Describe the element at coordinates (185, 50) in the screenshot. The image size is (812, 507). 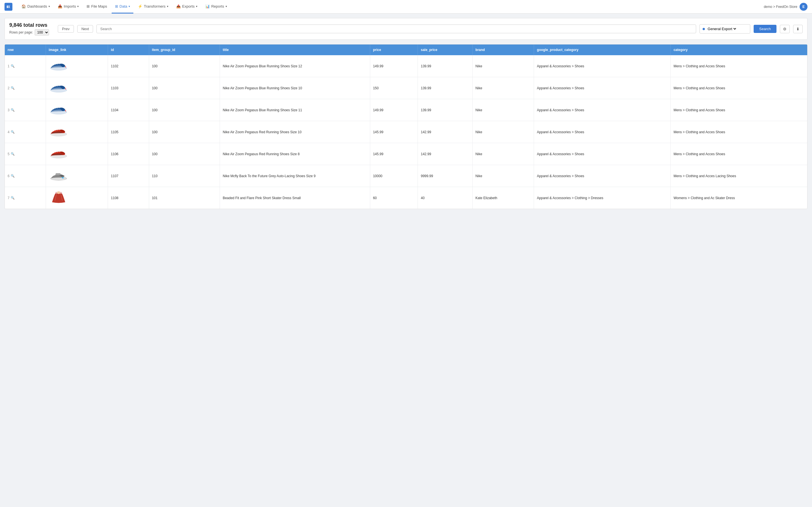
I see `col-header-group: item_group_id` at that location.